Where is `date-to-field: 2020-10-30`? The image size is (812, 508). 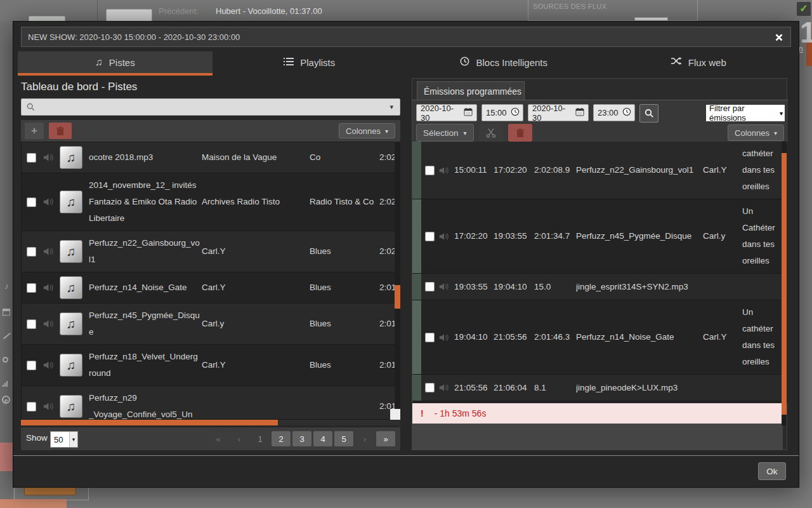
date-to-field: 2020-10-30 is located at coordinates (558, 113).